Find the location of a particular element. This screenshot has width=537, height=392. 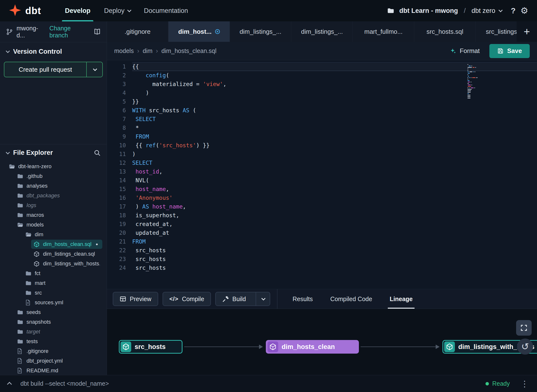

version-control-header: Version Control is located at coordinates (53, 52).